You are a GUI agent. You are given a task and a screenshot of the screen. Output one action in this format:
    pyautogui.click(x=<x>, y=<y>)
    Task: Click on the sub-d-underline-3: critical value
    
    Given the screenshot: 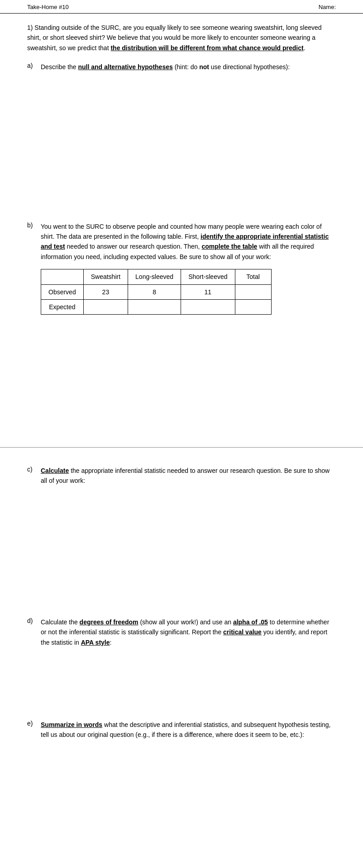 What is the action you would take?
    pyautogui.click(x=243, y=632)
    